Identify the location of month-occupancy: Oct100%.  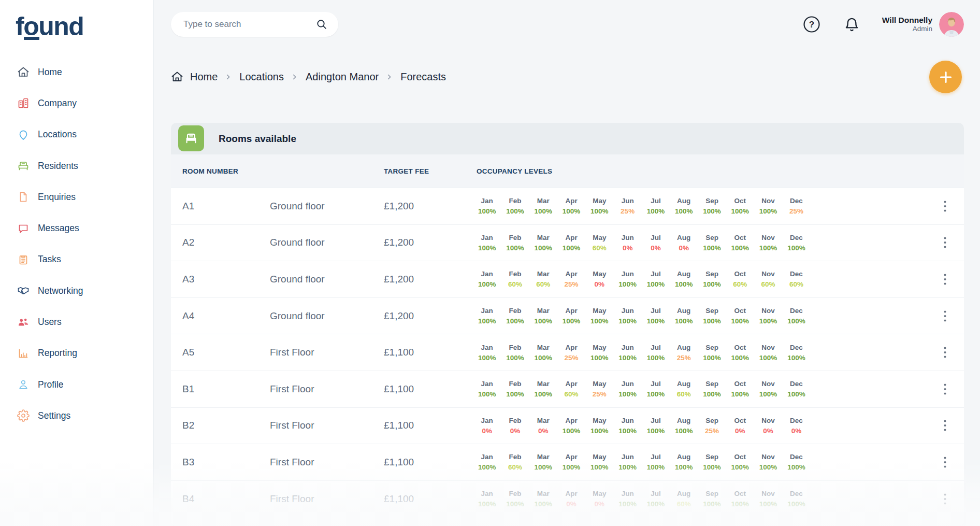
(740, 462).